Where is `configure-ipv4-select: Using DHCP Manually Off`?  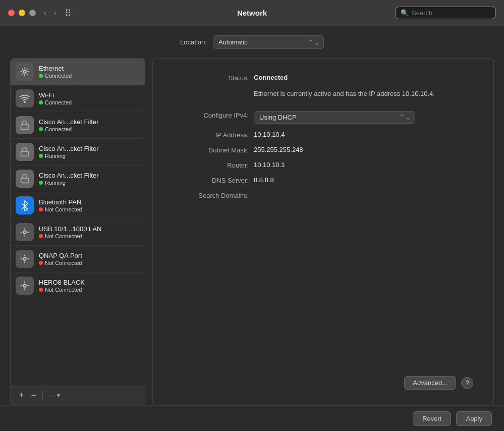 configure-ipv4-select: Using DHCP Manually Off is located at coordinates (334, 117).